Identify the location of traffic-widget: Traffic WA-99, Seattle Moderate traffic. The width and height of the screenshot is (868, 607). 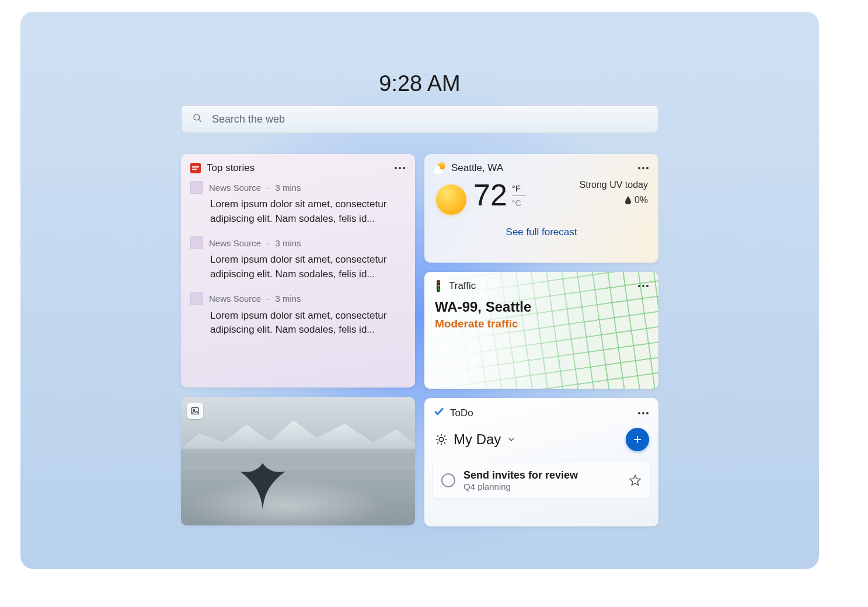
(542, 330).